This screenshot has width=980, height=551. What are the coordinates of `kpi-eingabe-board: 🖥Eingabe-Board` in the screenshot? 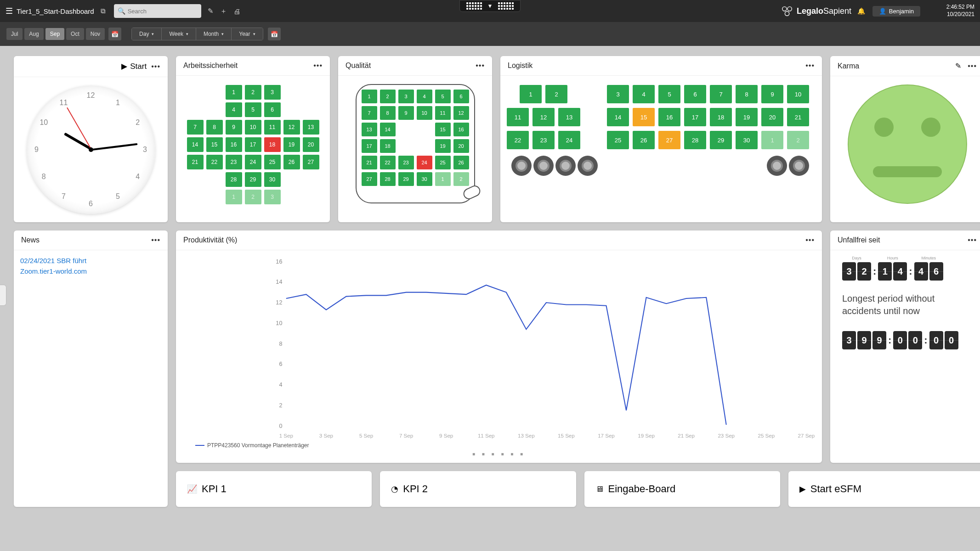 It's located at (682, 489).